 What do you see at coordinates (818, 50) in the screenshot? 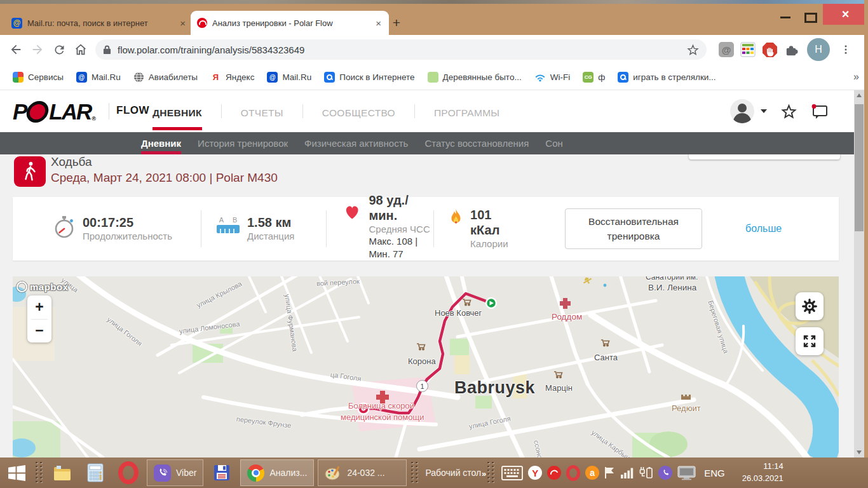
I see `profile-avatar: H` at bounding box center [818, 50].